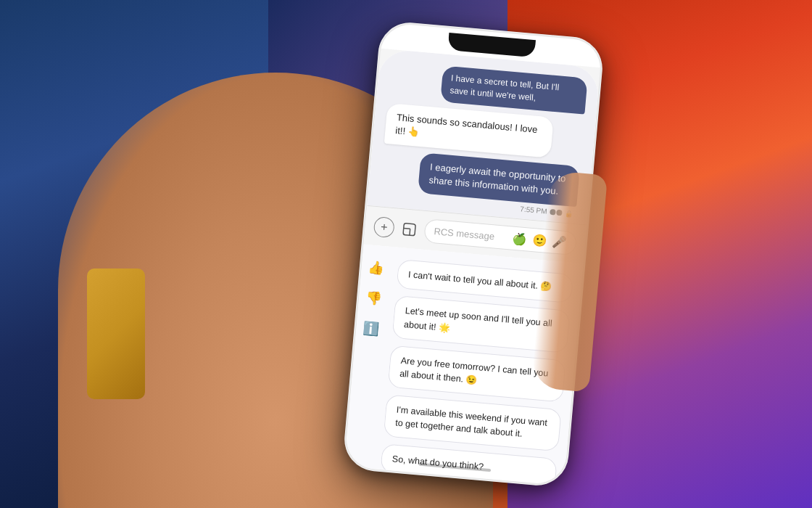  Describe the element at coordinates (471, 235) in the screenshot. I see `input-placeholder-text: RCS message` at that location.